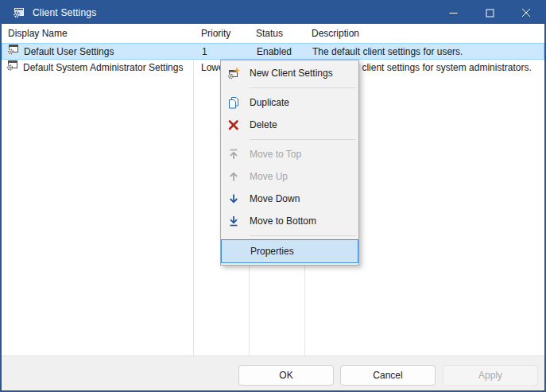 The height and width of the screenshot is (392, 546). I want to click on button-bar: OK Cancel Apply, so click(273, 374).